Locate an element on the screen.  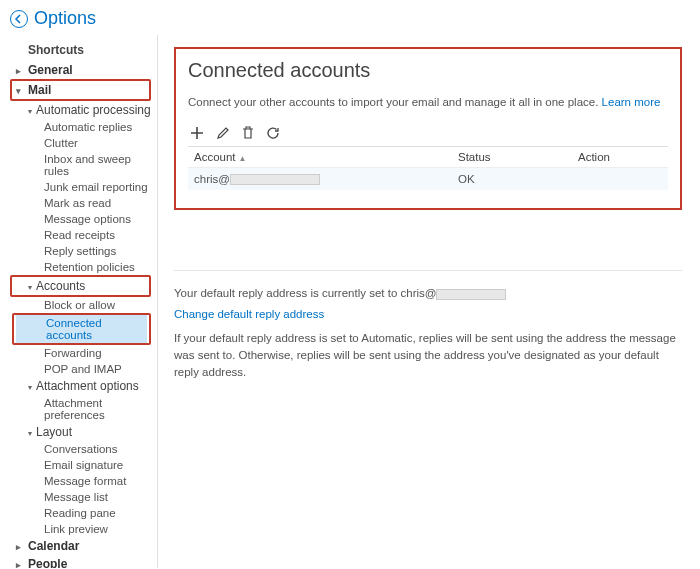
sidebar-item-attachment-prefs: Attachment preferences is located at coordinates (84, 409).